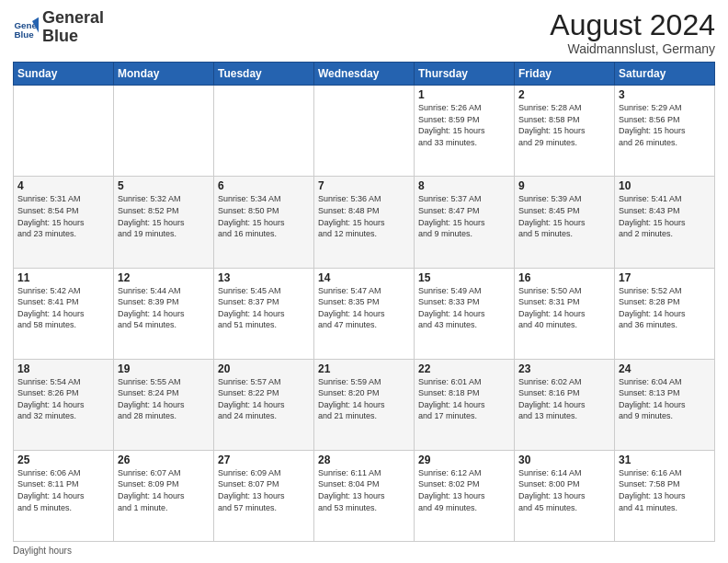  I want to click on day-number: 21, so click(364, 369).